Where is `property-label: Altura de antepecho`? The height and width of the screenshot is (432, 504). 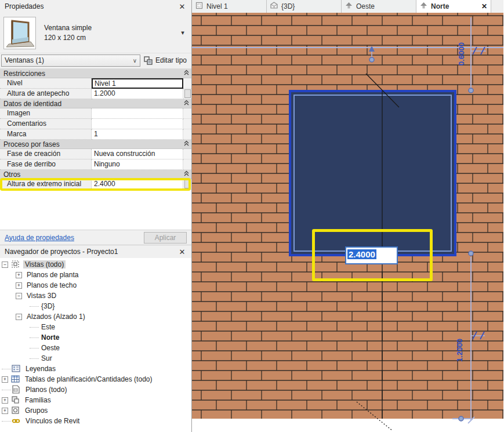 property-label: Altura de antepecho is located at coordinates (46, 94).